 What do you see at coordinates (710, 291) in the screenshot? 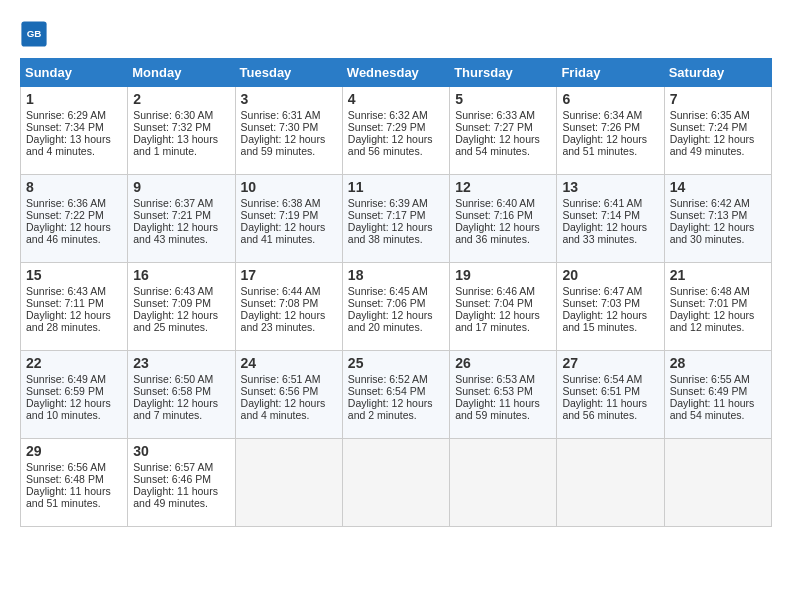
I see `sunrise: Sunrise: 6:48 AM` at bounding box center [710, 291].